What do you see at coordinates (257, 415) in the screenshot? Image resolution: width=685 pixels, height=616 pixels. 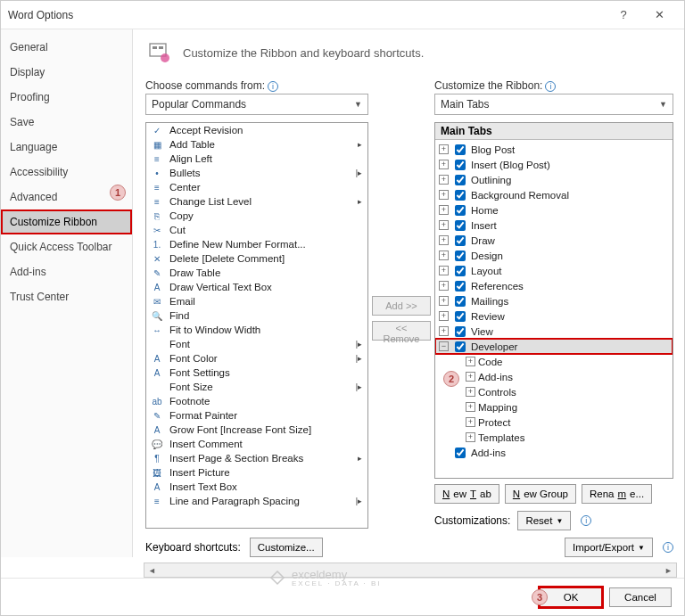 I see `command-item: ✎Format Painter` at bounding box center [257, 415].